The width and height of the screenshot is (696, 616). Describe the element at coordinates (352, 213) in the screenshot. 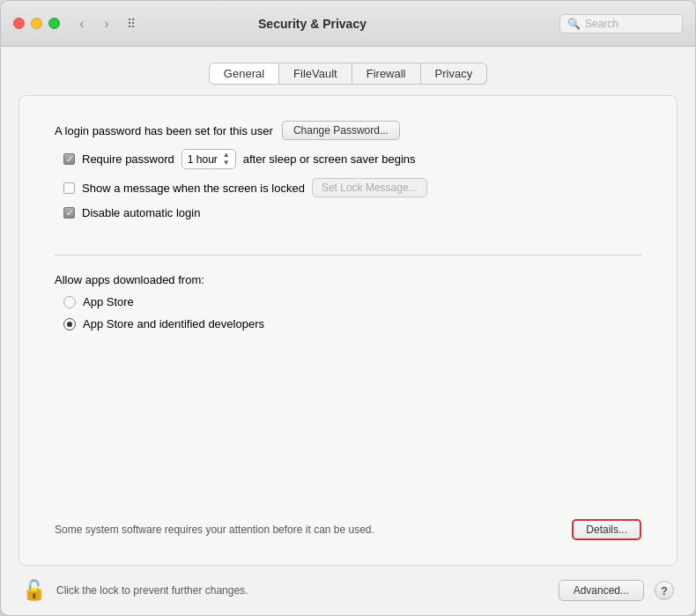

I see `disable-login-row: ✓ Disable automatic login` at that location.